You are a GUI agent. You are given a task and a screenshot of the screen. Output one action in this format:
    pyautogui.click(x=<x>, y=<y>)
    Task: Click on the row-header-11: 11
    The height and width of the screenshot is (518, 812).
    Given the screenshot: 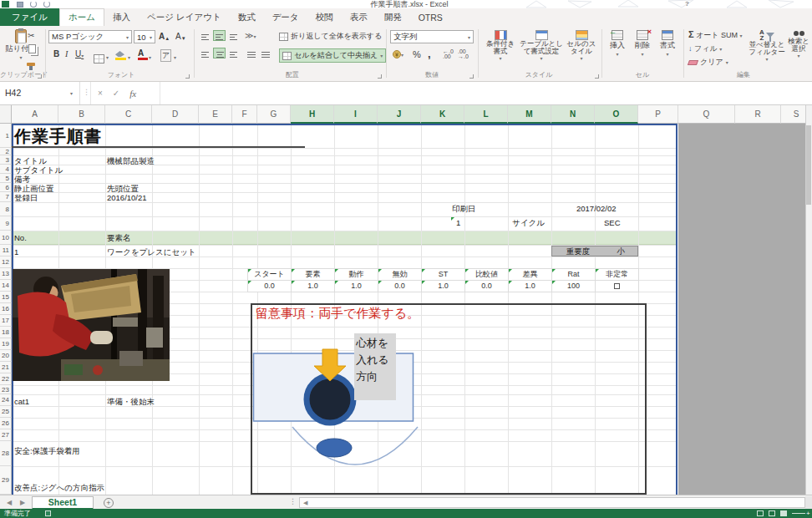 What is the action you would take?
    pyautogui.click(x=6, y=251)
    